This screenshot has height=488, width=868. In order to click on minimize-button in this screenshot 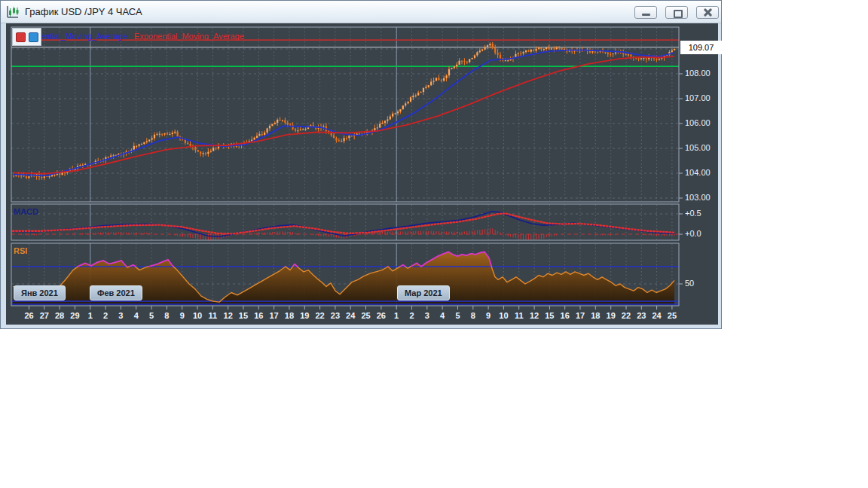, I will do `click(646, 12)`.